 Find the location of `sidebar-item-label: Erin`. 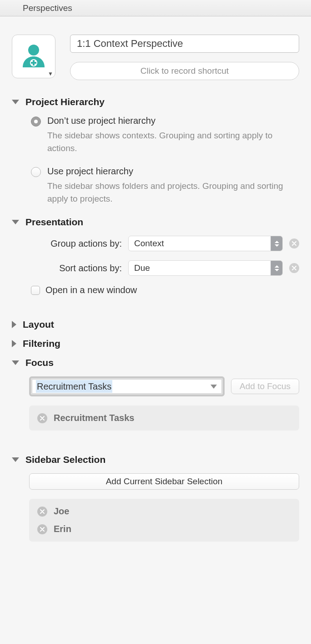

sidebar-item-label: Erin is located at coordinates (63, 529).